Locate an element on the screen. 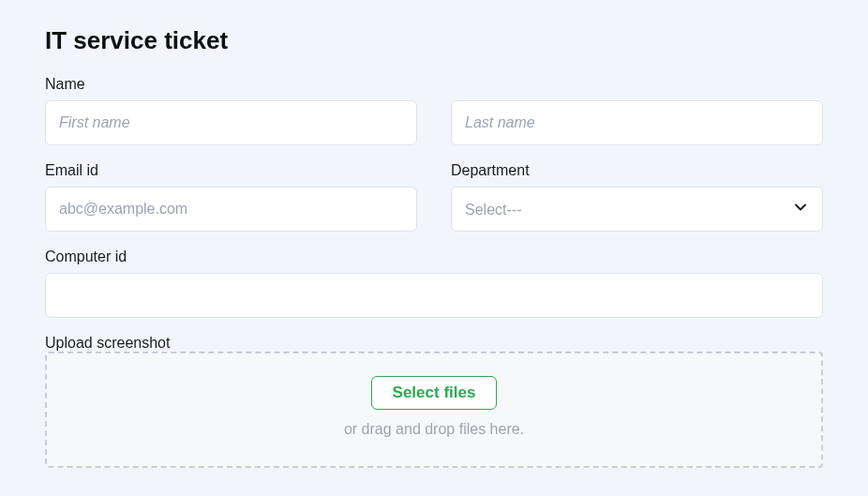  dropzone-hint: or drag and drop files here. is located at coordinates (434, 429).